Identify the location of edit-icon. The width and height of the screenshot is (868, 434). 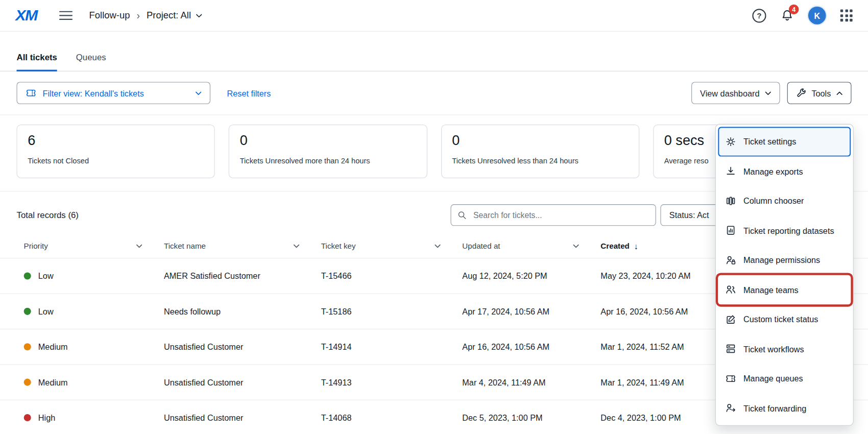
(731, 319).